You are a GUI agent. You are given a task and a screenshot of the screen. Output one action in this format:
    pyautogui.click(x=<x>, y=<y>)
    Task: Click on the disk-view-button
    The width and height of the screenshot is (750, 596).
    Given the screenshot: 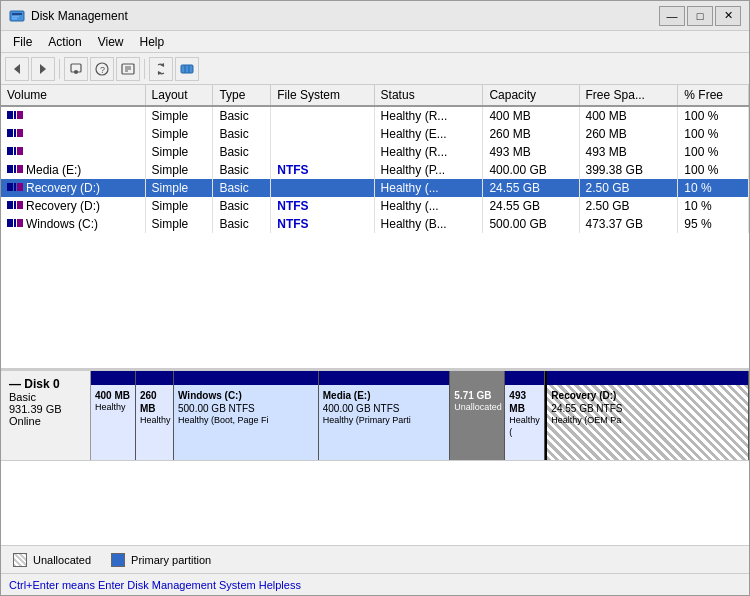 What is the action you would take?
    pyautogui.click(x=187, y=69)
    